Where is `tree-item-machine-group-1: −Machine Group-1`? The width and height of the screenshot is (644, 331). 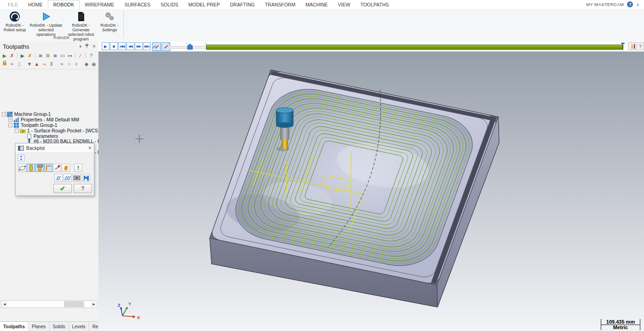 tree-item-machine-group-1: −Machine Group-1 is located at coordinates (49, 114).